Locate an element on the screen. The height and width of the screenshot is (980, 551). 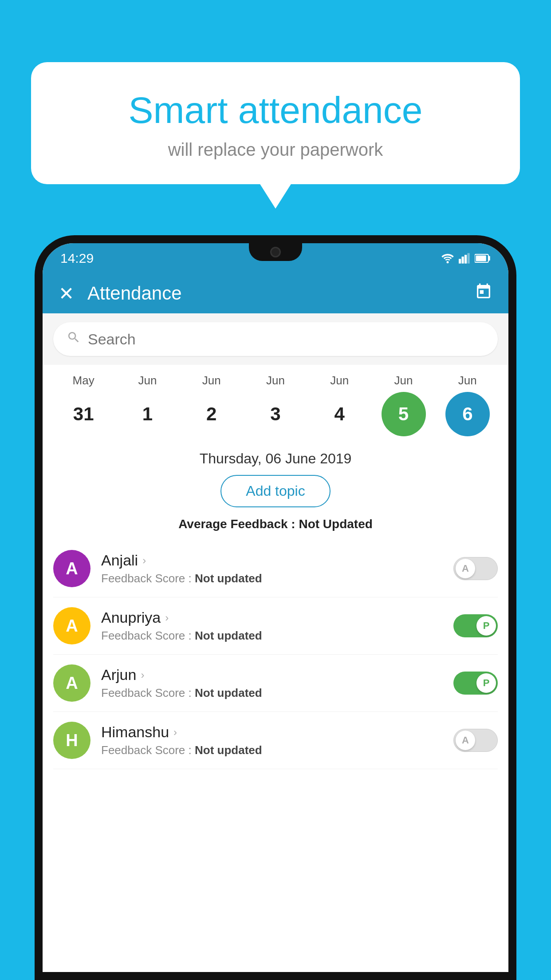
month-6: Jun is located at coordinates (468, 381).